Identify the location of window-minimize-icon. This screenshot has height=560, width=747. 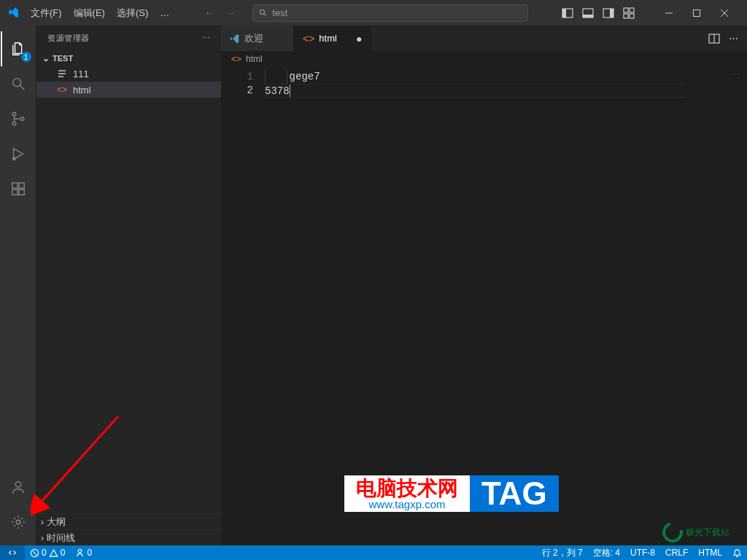
(669, 13).